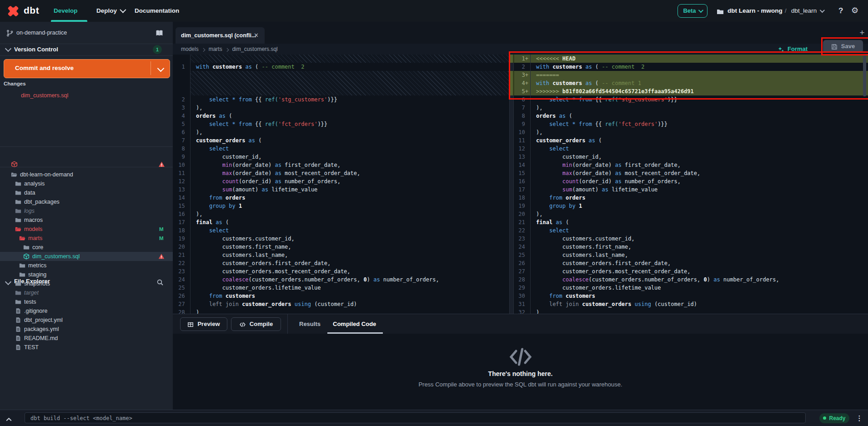 The image size is (868, 426). I want to click on tab-results: Results, so click(310, 324).